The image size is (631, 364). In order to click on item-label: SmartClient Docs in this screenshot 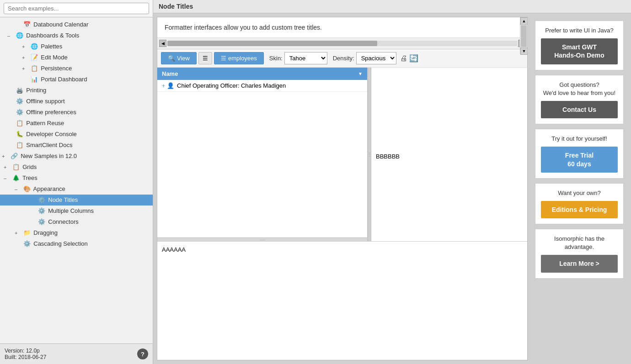, I will do `click(49, 145)`.